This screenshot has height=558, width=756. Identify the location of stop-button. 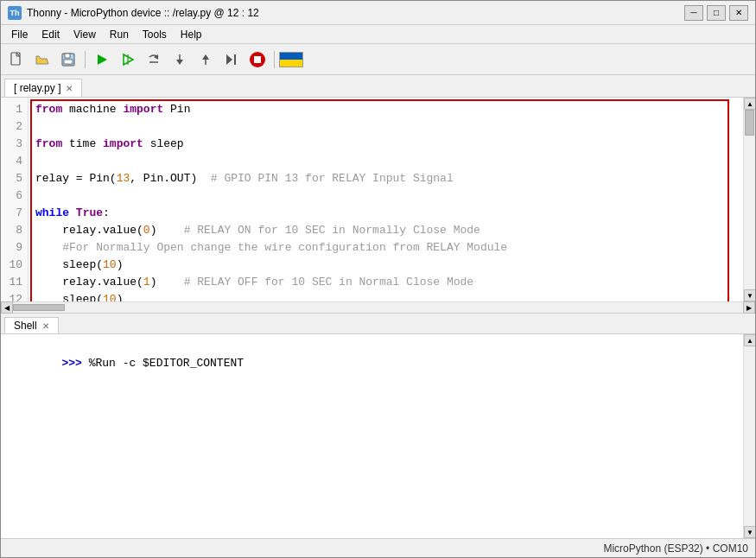
(257, 60).